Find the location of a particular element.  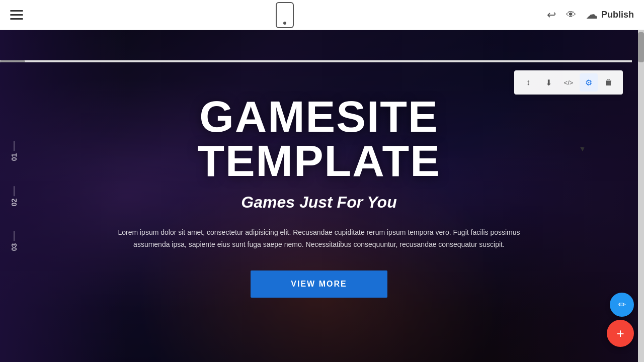

slide-indicator-1: 01 is located at coordinates (14, 151).